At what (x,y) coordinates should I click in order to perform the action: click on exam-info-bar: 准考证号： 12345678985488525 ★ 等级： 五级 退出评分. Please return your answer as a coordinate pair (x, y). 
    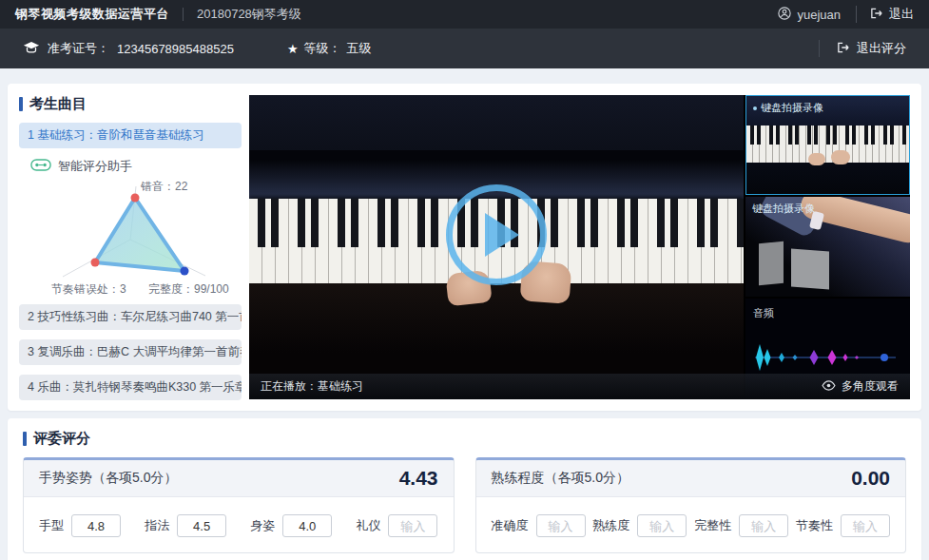
    Looking at the image, I should click on (464, 48).